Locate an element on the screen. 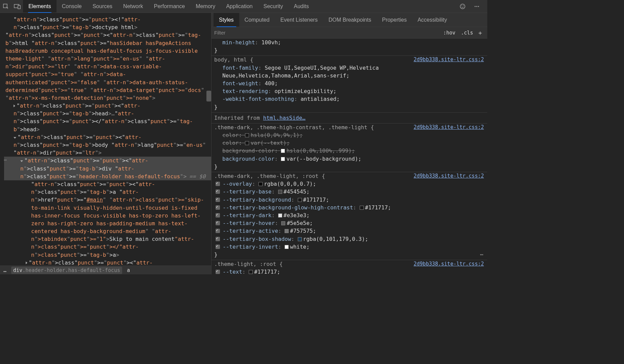 Image resolution: width=624 pixels, height=364 pixels. side-tab-properties: Properties is located at coordinates (395, 20).